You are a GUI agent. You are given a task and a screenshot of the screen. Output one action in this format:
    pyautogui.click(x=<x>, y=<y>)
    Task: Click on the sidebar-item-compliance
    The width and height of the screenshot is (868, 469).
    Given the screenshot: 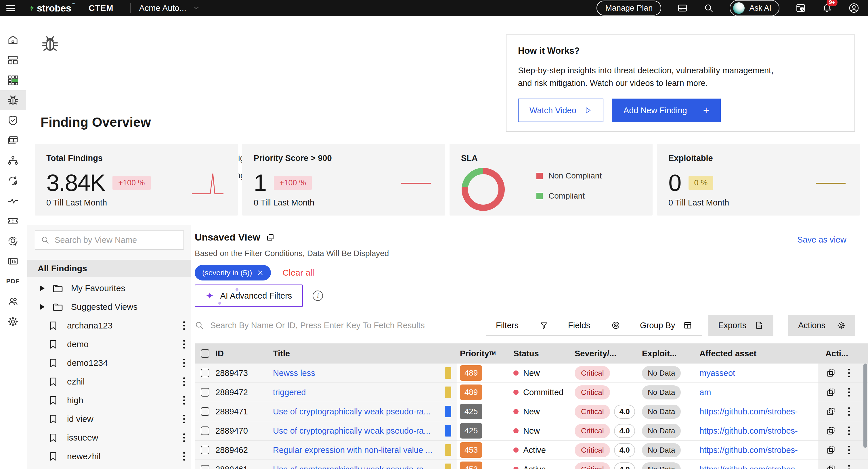 What is the action you would take?
    pyautogui.click(x=13, y=121)
    